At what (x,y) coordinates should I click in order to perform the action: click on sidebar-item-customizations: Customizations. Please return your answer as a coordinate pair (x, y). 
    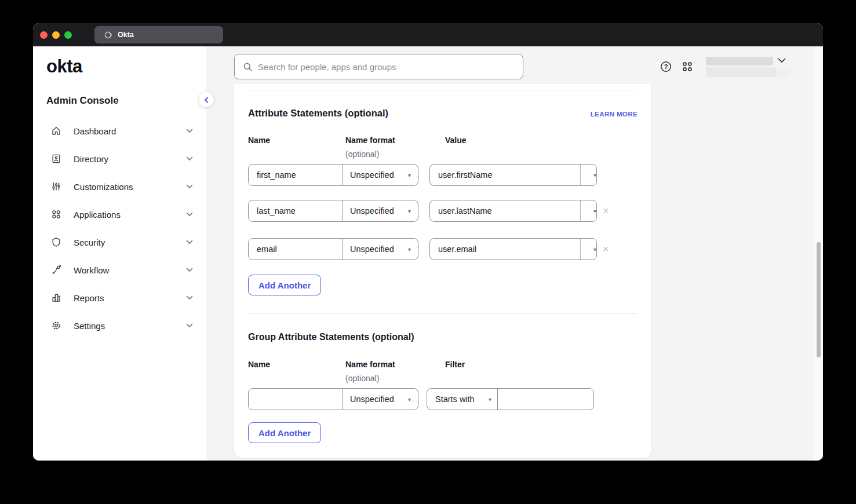
    Looking at the image, I should click on (119, 187).